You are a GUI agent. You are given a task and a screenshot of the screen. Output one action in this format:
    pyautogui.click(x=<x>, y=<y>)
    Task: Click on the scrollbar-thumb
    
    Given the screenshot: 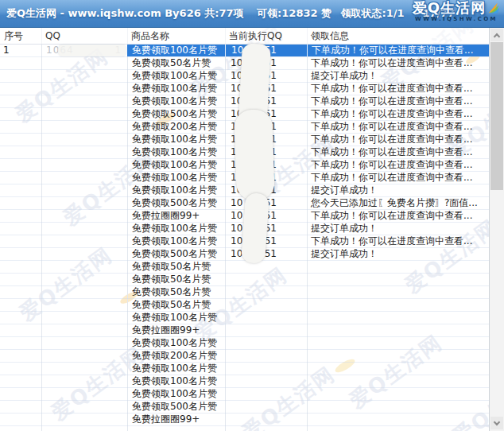 What is the action you would take?
    pyautogui.click(x=497, y=116)
    